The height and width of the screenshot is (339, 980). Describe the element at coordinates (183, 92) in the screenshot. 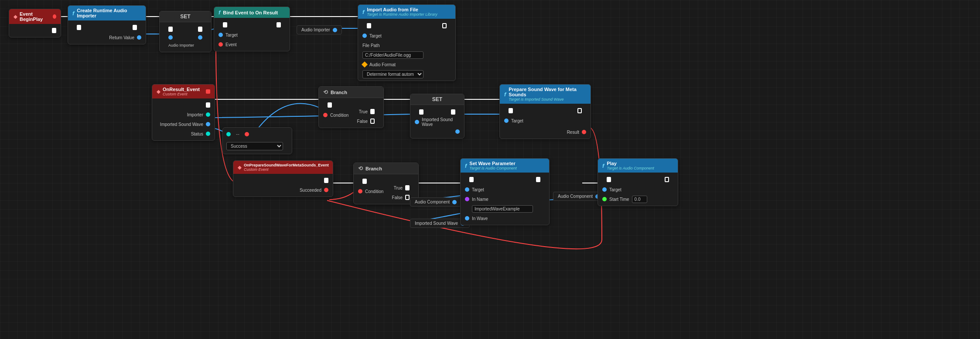

I see `on-result-header: ◆ OnResult_Event Custom Event` at that location.